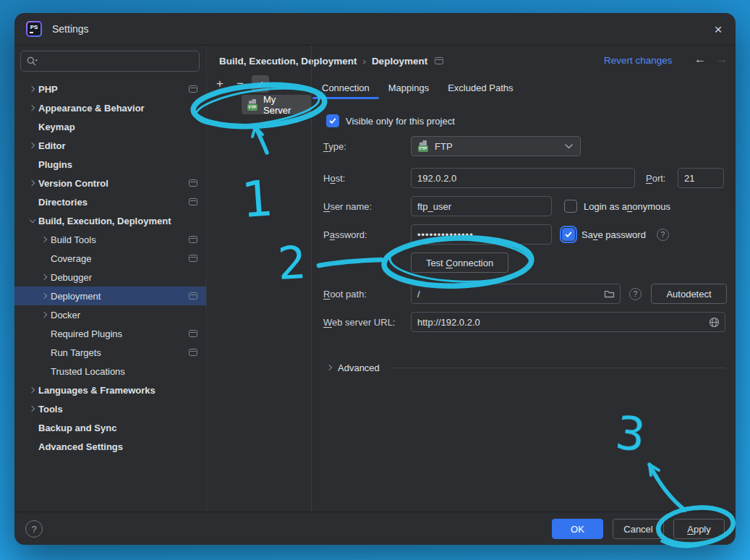 This screenshot has width=750, height=560. I want to click on sidebar-item-keymap: Keymap, so click(110, 127).